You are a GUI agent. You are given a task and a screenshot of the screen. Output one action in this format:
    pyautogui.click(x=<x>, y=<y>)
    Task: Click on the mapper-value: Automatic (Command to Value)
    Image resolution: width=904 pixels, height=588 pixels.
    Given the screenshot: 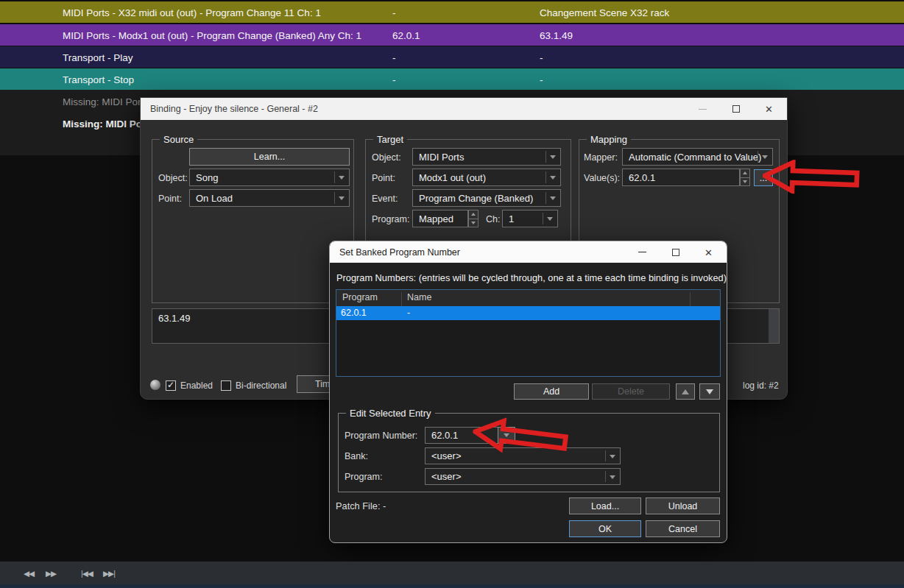 What is the action you would take?
    pyautogui.click(x=695, y=157)
    